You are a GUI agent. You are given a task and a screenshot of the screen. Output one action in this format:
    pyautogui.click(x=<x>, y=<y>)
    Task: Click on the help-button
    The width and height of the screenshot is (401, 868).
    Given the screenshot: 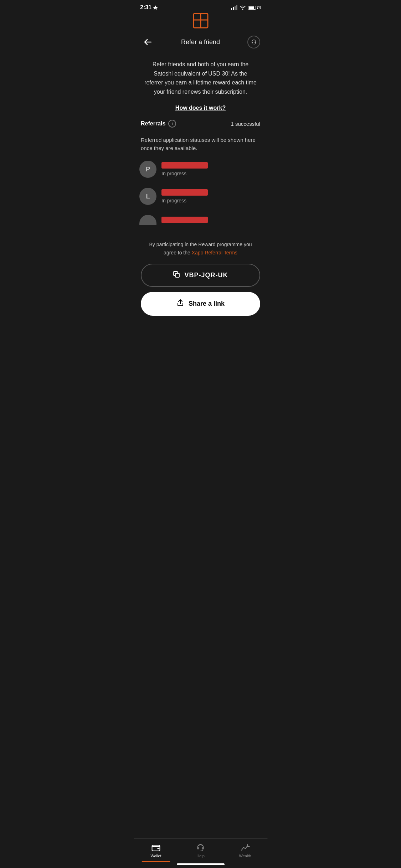 What is the action you would take?
    pyautogui.click(x=254, y=42)
    